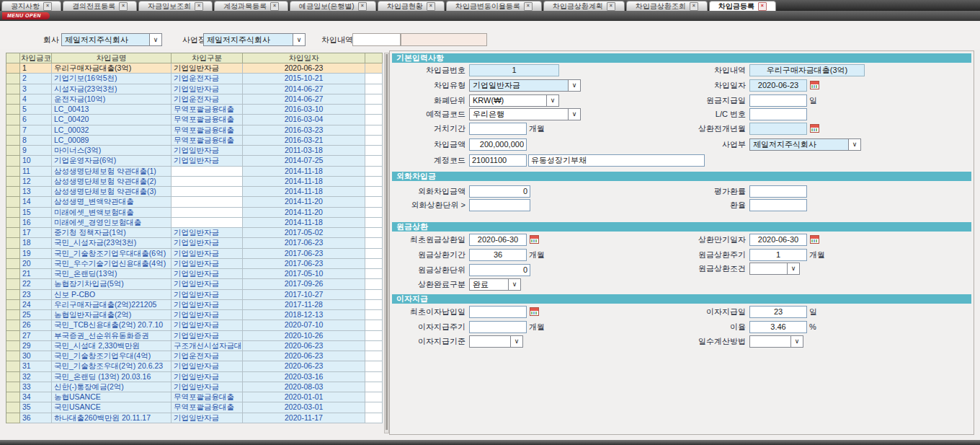  I want to click on table-row: 13삼성생명단체보험 약관대출(3)2014-11-18, so click(195, 192).